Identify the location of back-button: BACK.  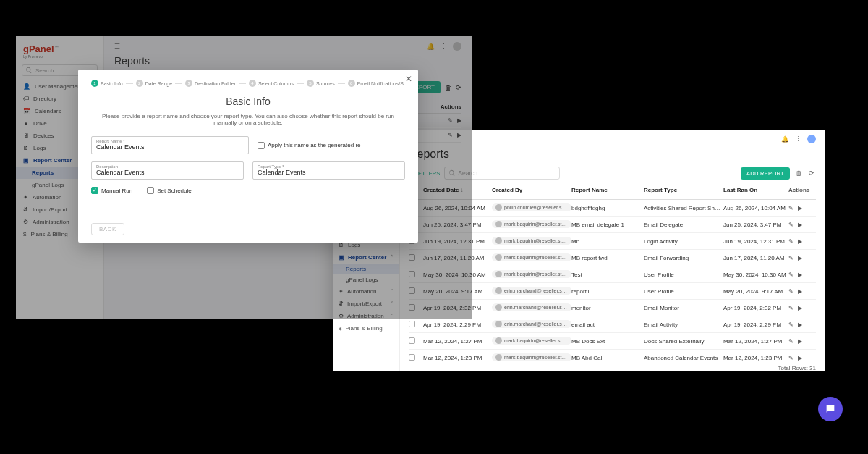
(108, 229).